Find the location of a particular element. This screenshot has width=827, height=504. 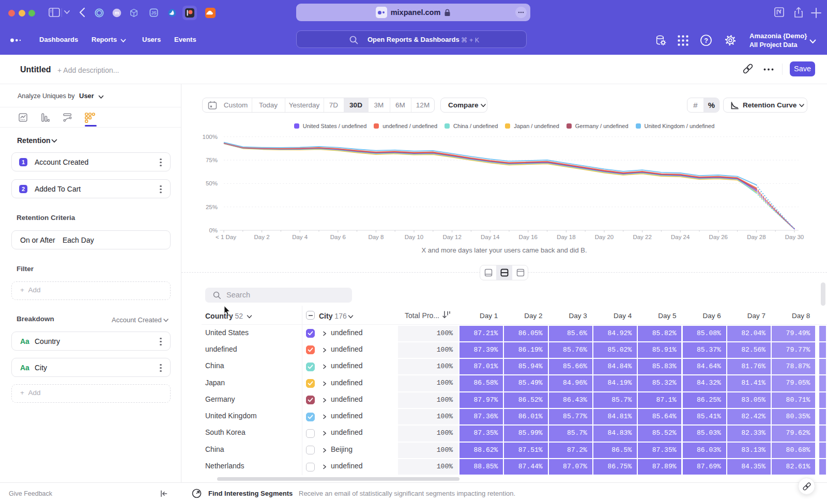

svg-text: JS is located at coordinates (154, 13).